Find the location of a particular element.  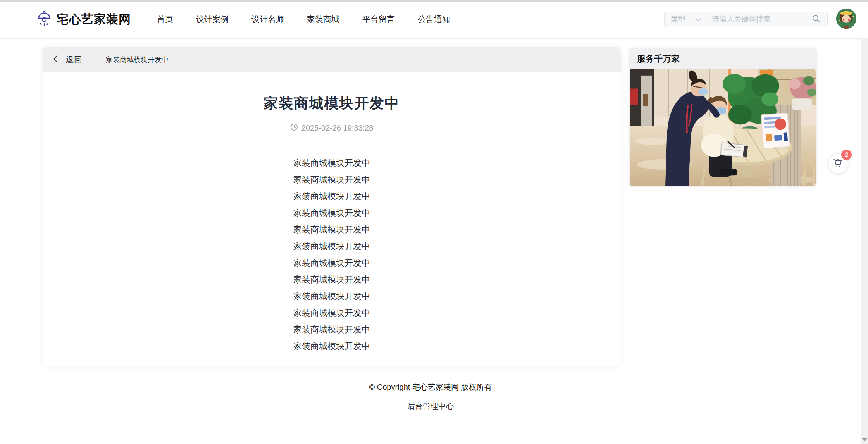

brand-logo: 宅心艺家装网 is located at coordinates (84, 19).